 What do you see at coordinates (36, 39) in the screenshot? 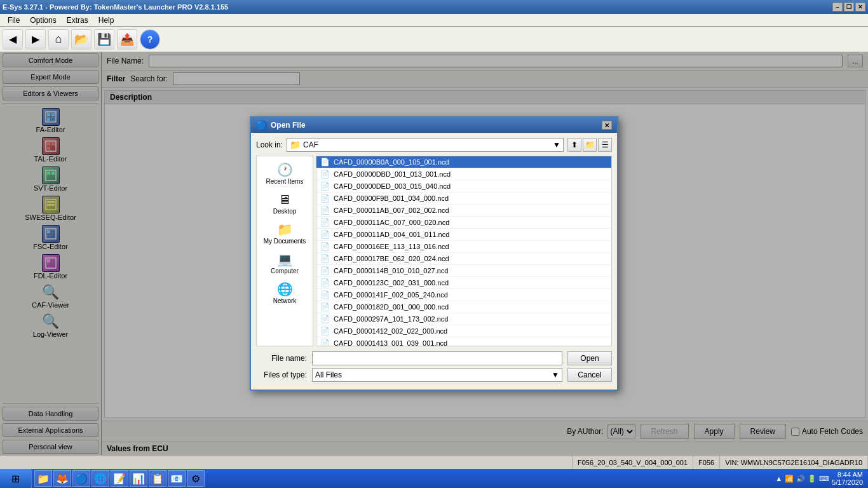
I see `forward-button: ▶` at bounding box center [36, 39].